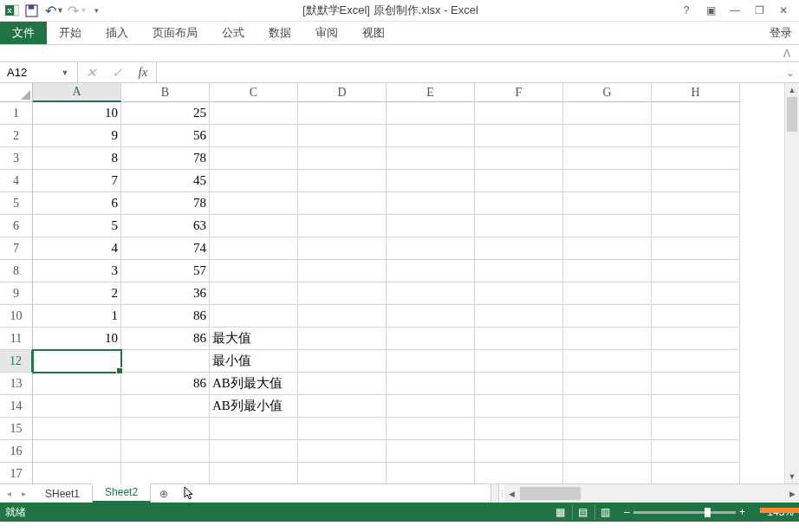 This screenshot has height=532, width=799. Describe the element at coordinates (431, 339) in the screenshot. I see `cell-E11` at that location.